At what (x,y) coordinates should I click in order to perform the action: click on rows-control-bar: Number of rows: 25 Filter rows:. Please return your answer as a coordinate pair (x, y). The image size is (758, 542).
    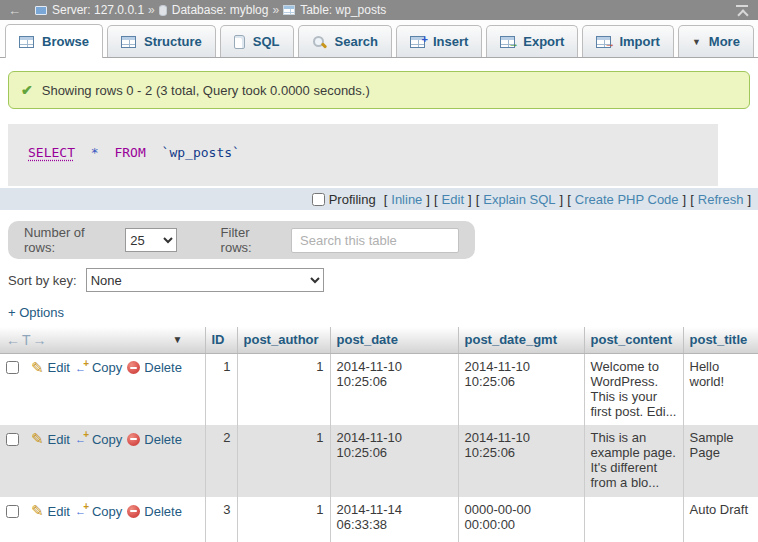
    Looking at the image, I should click on (242, 240).